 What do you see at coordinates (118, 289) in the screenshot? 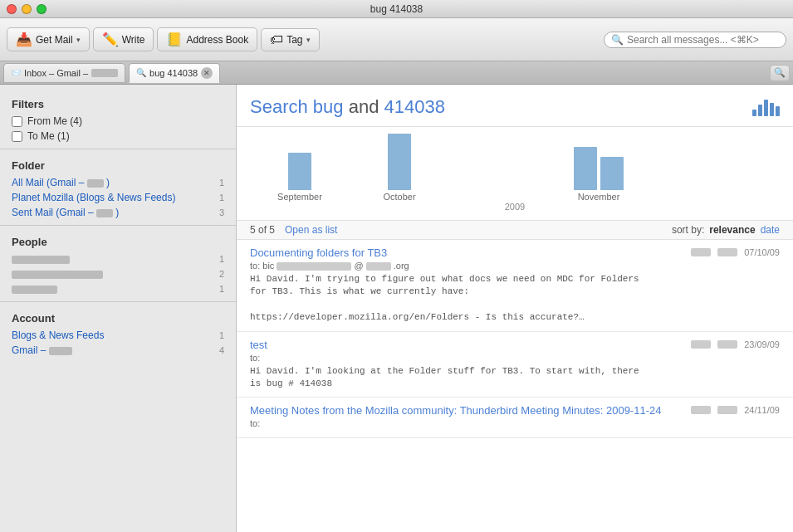
I see `people-item-3: 1` at bounding box center [118, 289].